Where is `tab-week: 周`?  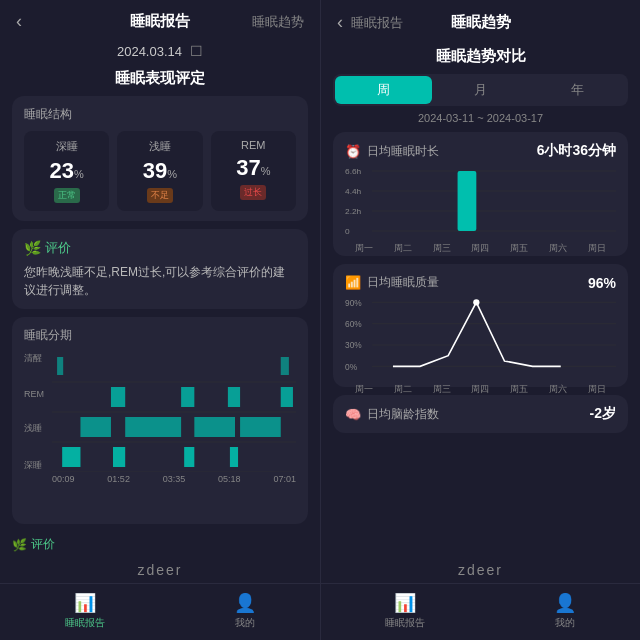 tab-week: 周 is located at coordinates (384, 90).